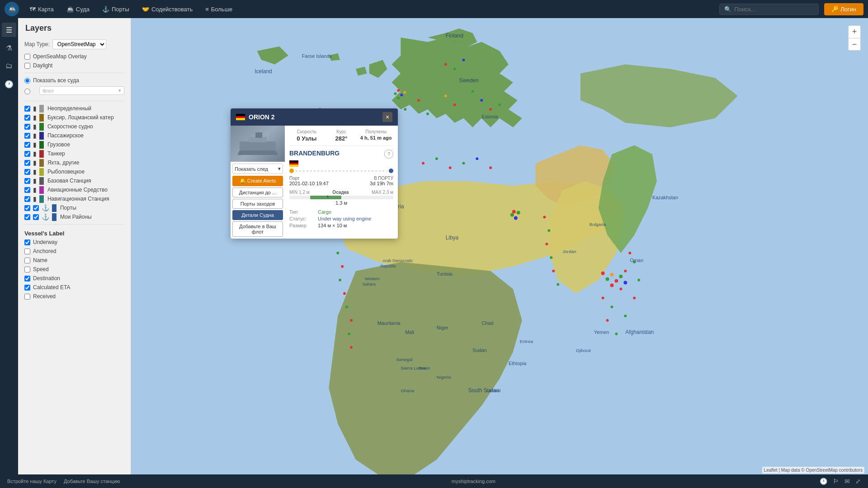 This screenshot has height=488, width=868. Describe the element at coordinates (82, 90) in the screenshot. I see `fleet-dropdown: Флот ▾` at that location.